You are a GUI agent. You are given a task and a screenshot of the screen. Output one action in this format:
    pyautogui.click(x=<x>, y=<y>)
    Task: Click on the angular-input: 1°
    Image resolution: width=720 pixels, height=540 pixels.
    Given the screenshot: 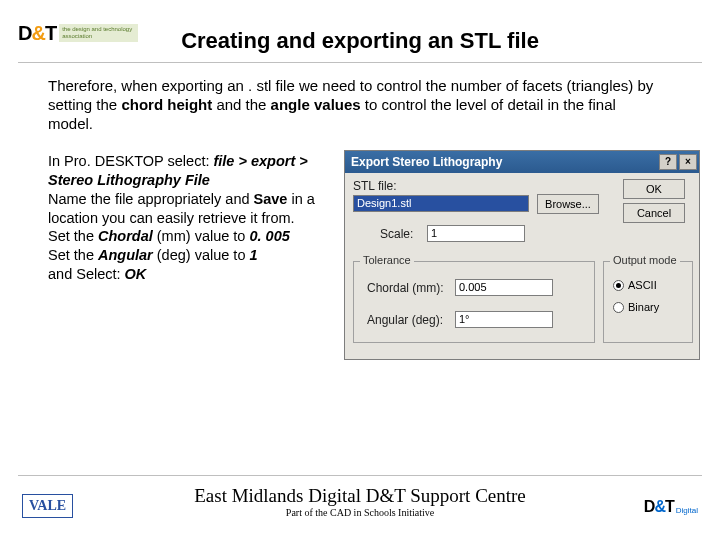 What is the action you would take?
    pyautogui.click(x=504, y=320)
    